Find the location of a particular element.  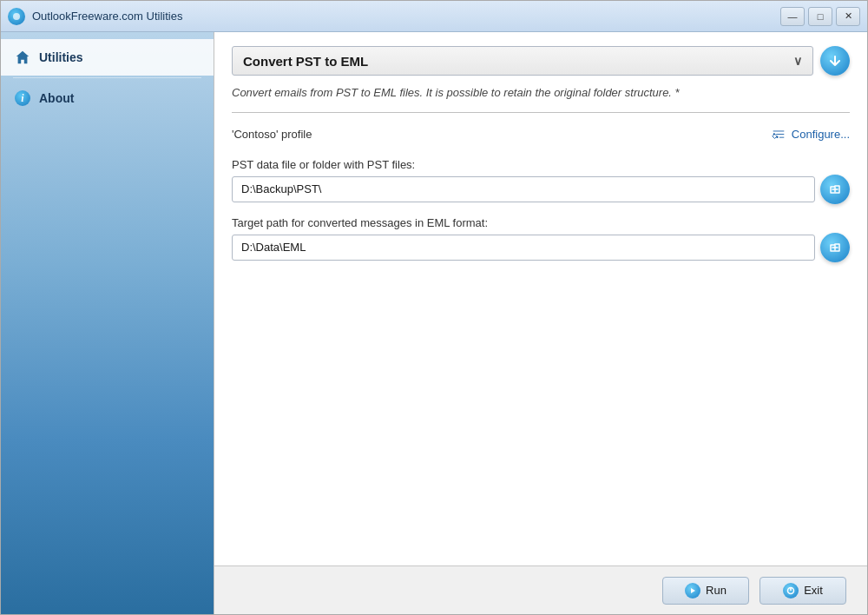

chevron-down-icon: ∨ is located at coordinates (798, 61).